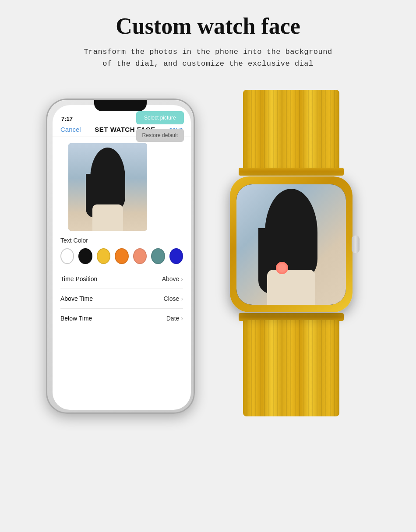 This screenshot has height=532, width=416. What do you see at coordinates (175, 318) in the screenshot?
I see `setting-value: Date ›` at bounding box center [175, 318].